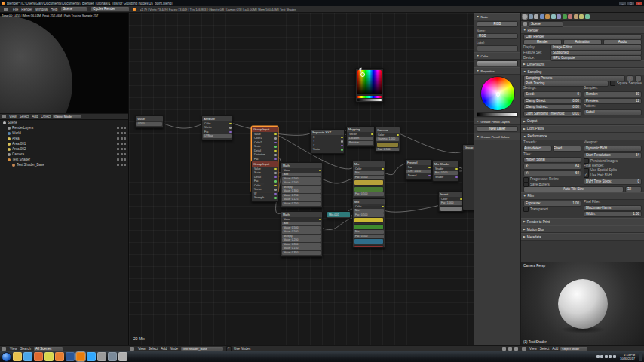 The image size is (644, 362). I want to click on exposure-field: Exposure:1.00, so click(552, 204).